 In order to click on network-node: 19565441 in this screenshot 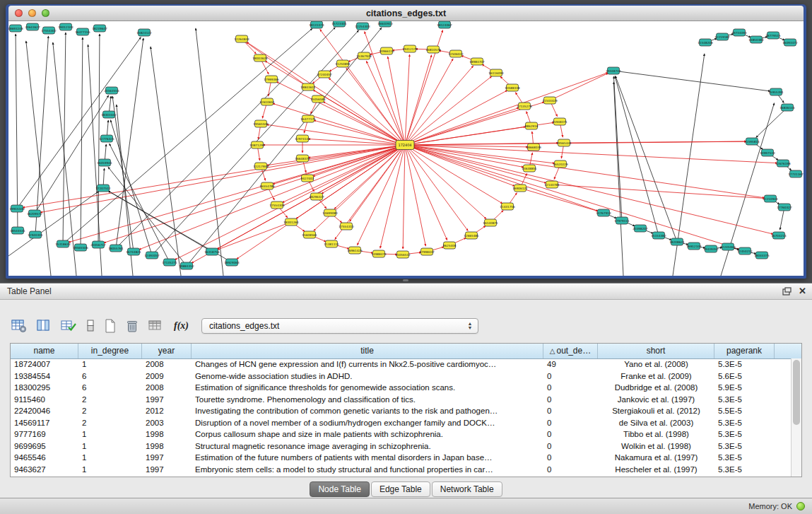, I will do `click(564, 143)`.